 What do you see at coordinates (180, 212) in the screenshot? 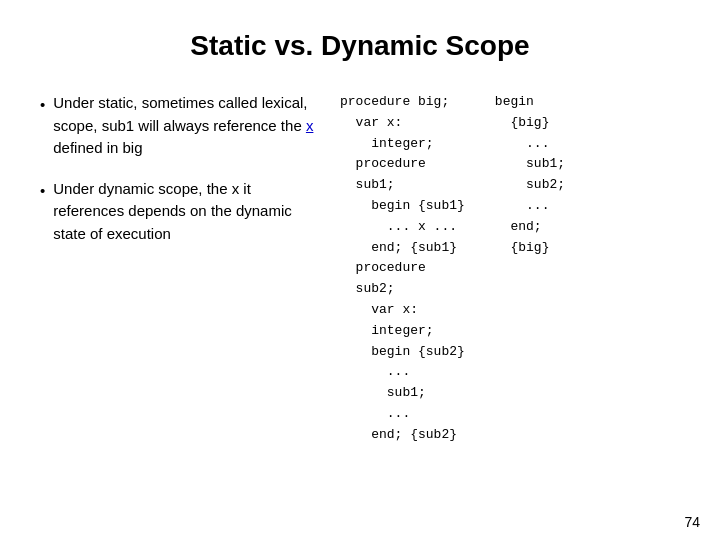
I see `bullet-item-2: • Under dynamic scope, the x it referenc…` at bounding box center [180, 212].